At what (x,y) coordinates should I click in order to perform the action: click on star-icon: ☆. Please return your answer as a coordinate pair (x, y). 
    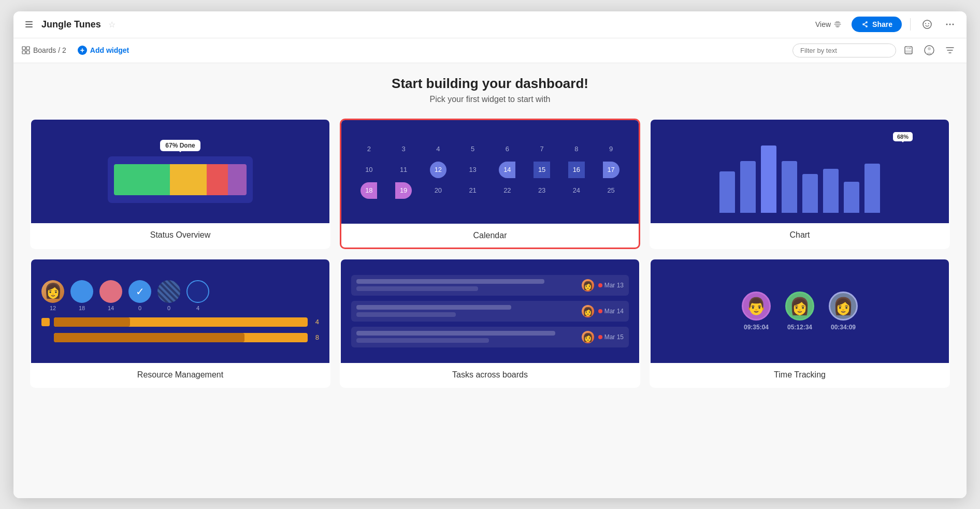
    Looking at the image, I should click on (112, 25).